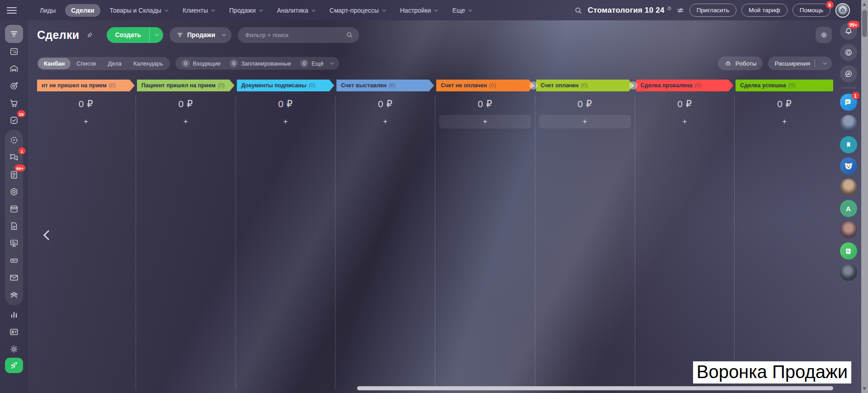 Image resolution: width=868 pixels, height=393 pixels. What do you see at coordinates (864, 389) in the screenshot?
I see `scroll-down-arrow` at bounding box center [864, 389].